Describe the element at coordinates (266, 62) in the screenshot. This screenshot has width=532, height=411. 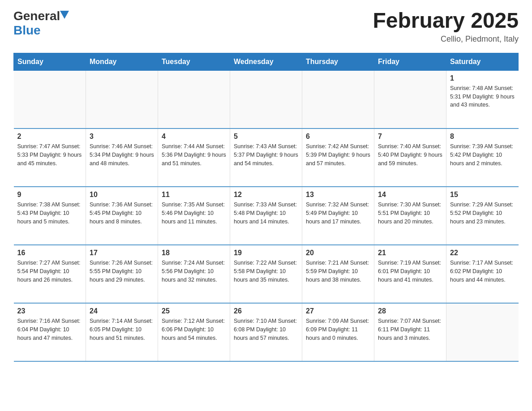
I see `day-of-week-header: Wednesday` at that location.